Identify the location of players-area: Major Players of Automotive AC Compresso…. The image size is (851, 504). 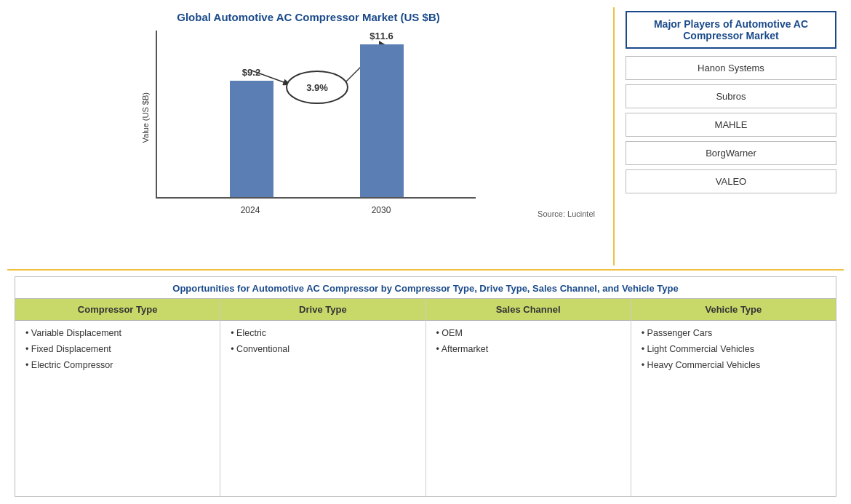
(731, 137).